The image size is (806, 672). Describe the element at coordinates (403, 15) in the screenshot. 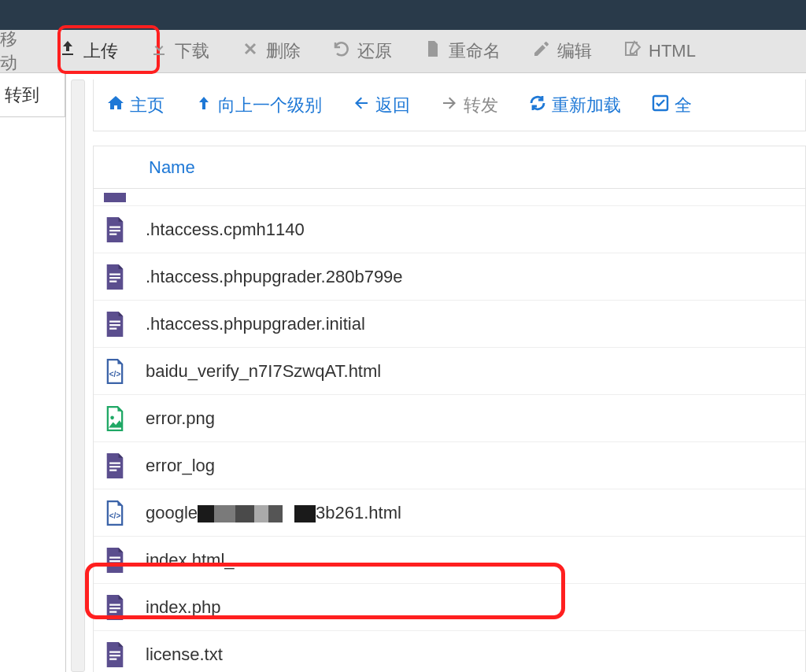

I see `window-titlebar` at that location.